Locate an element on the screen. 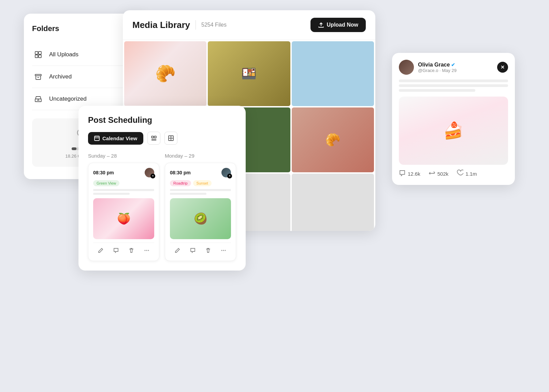 This screenshot has height=392, width=549. grid-icon is located at coordinates (38, 55).